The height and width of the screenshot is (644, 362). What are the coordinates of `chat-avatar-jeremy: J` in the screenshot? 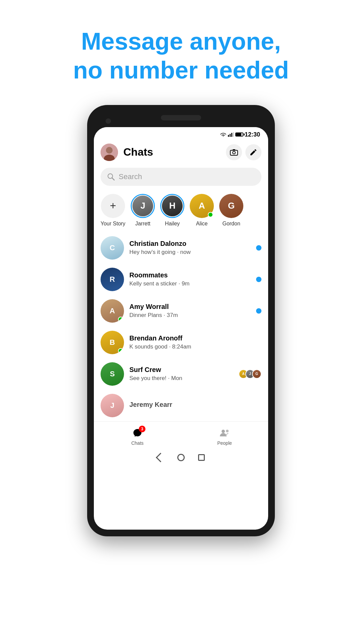 It's located at (112, 406).